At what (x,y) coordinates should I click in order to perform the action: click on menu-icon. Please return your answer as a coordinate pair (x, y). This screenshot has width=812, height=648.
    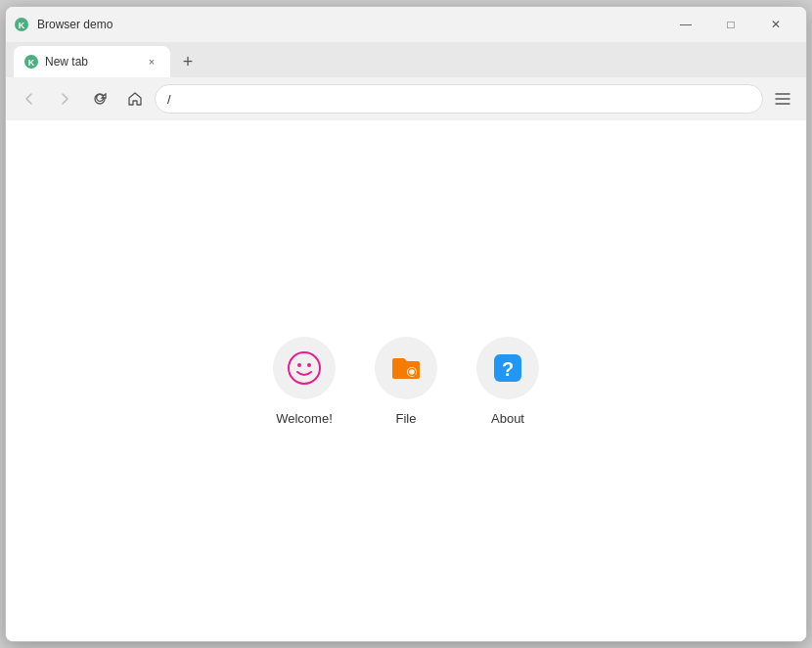
    Looking at the image, I should click on (783, 99).